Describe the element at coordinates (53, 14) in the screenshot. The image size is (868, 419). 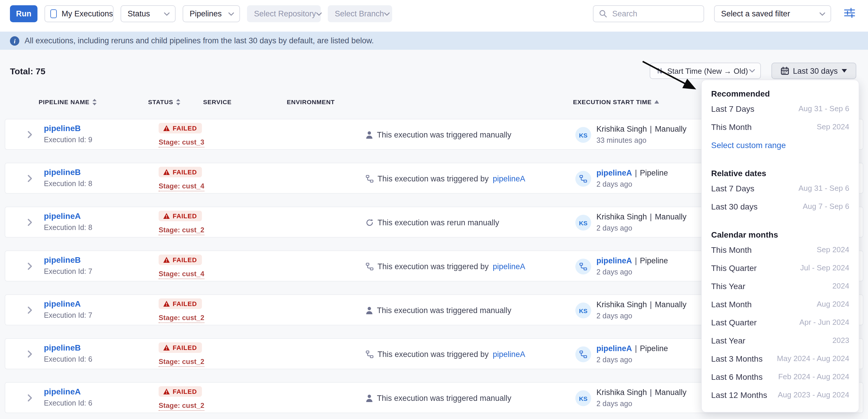
I see `my-executions-checkbox` at that location.